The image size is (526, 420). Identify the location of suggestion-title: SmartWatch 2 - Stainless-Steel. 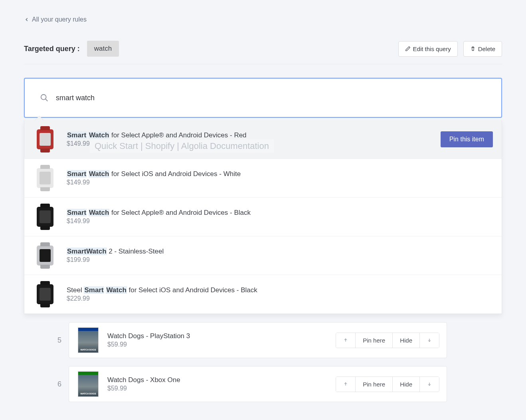
(115, 252).